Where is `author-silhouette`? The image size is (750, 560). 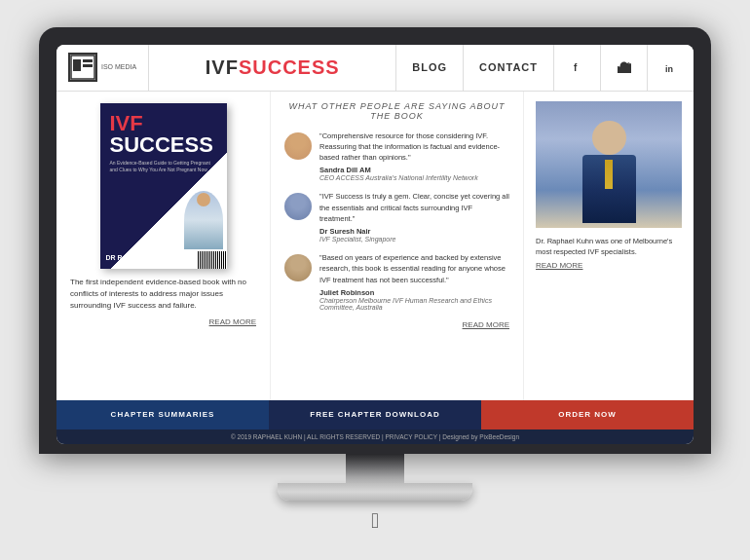
author-silhouette is located at coordinates (609, 169).